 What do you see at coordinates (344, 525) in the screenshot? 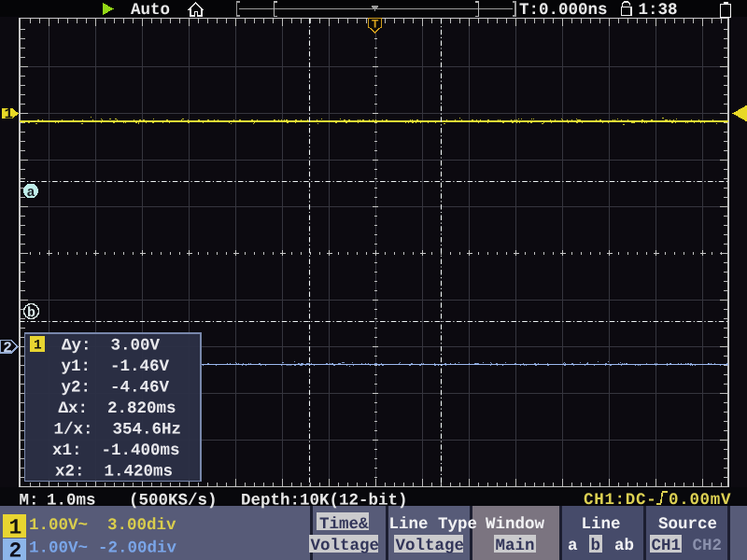
I see `svg-text: Time&` at bounding box center [344, 525].